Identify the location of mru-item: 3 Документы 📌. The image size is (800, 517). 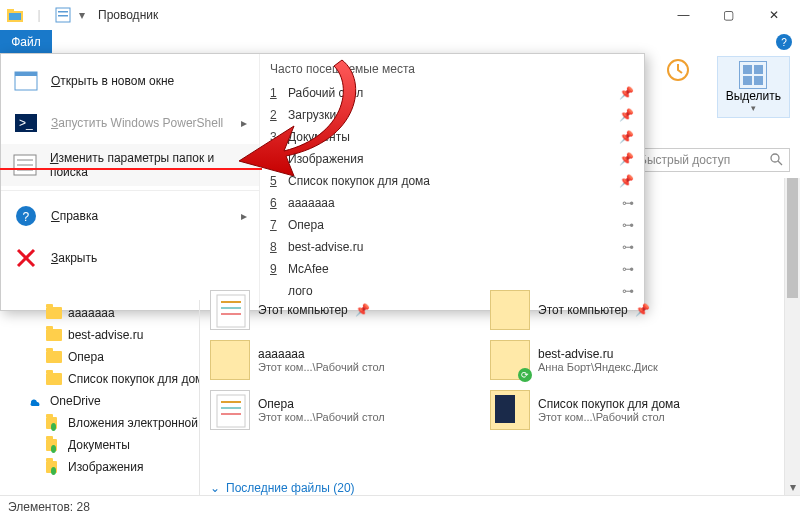
(452, 137).